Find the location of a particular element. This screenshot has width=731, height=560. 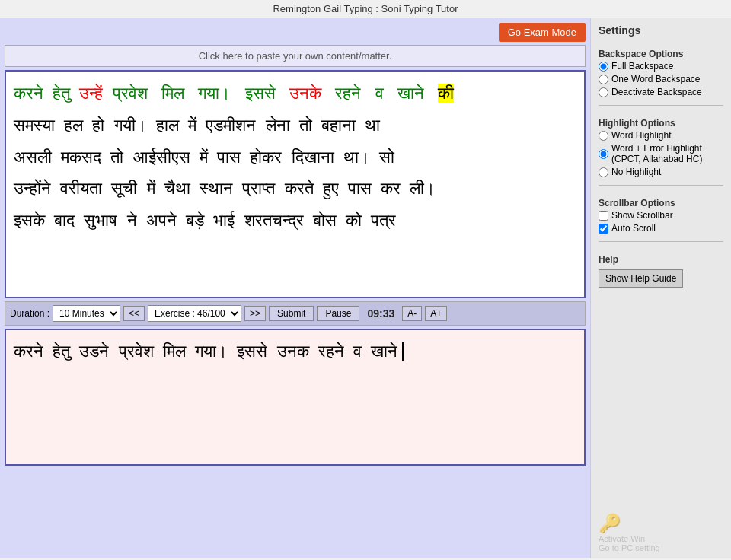

backspace-deactivate-label: Deactivate Backspace is located at coordinates (656, 92).